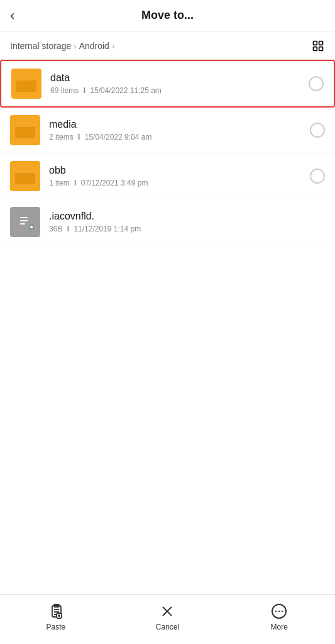  Describe the element at coordinates (177, 176) in the screenshot. I see `file-info: obb 1 item I 07/12/2021 3:49 pm` at that location.